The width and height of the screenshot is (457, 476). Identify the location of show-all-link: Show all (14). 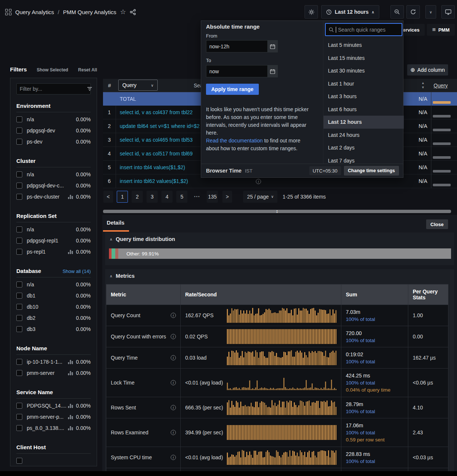
(77, 271).